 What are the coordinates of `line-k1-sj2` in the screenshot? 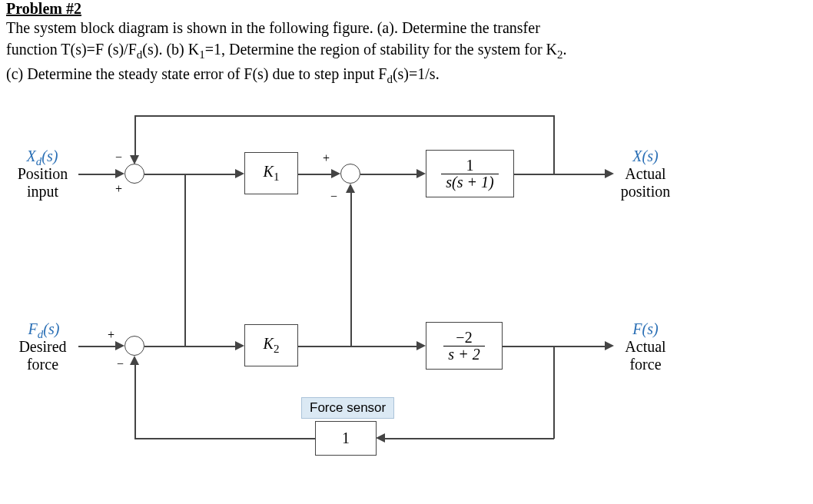 It's located at (315, 174).